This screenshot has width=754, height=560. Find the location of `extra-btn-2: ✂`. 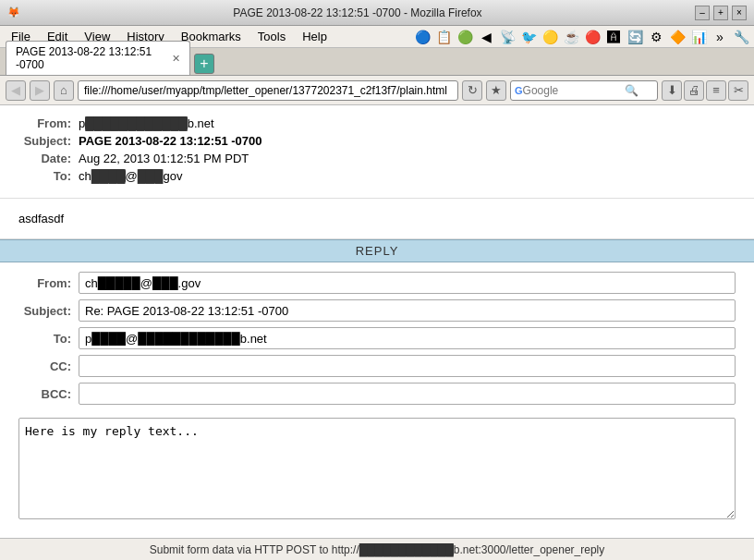

extra-btn-2: ✂ is located at coordinates (738, 91).